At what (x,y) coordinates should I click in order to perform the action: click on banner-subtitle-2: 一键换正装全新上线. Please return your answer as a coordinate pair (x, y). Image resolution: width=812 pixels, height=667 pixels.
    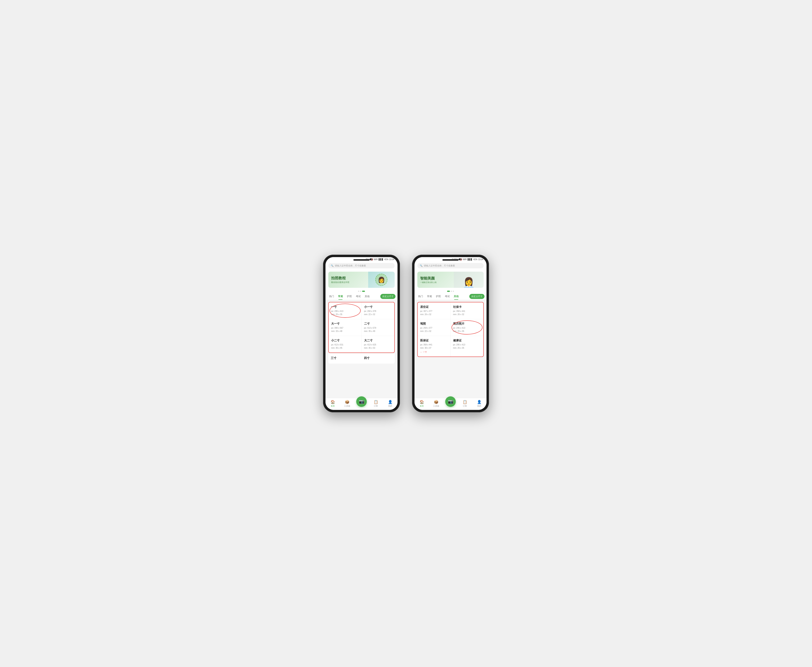
    Looking at the image, I should click on (436, 283).